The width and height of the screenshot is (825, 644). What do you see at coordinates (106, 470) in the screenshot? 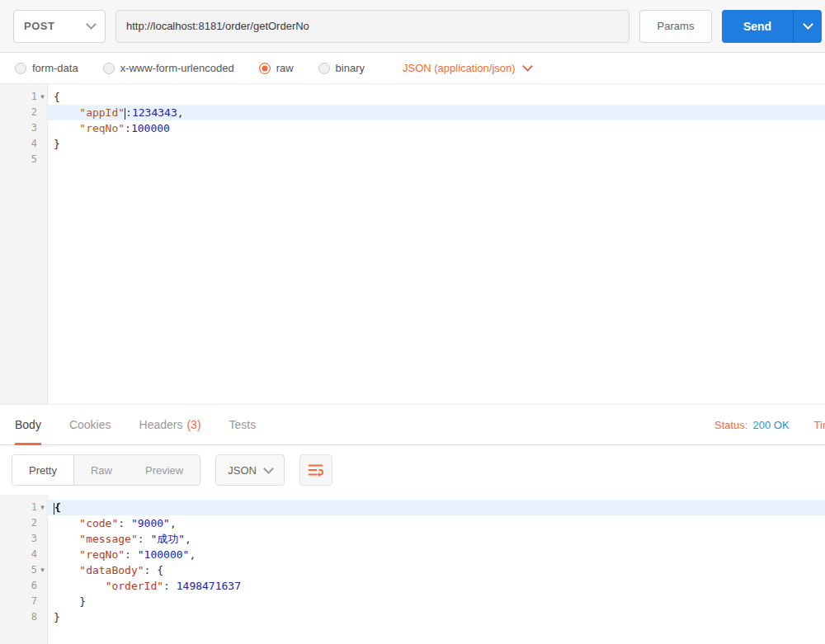
I see `view-mode-switch: Pretty Raw Preview` at bounding box center [106, 470].